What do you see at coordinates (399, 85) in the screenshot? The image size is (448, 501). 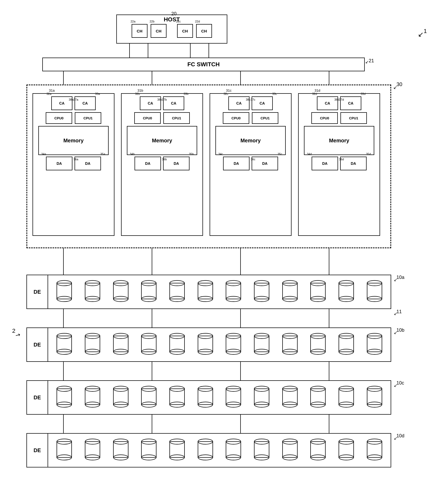 I see `dkc-ref: 30` at bounding box center [399, 85].